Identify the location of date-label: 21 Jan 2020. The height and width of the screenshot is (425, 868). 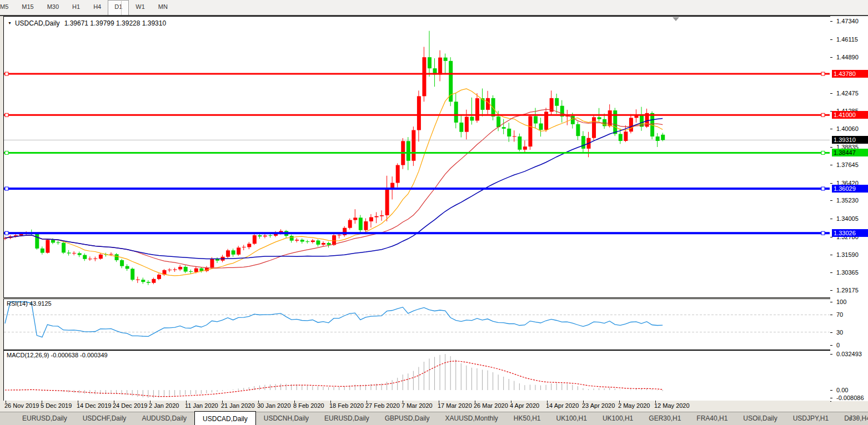
(238, 406).